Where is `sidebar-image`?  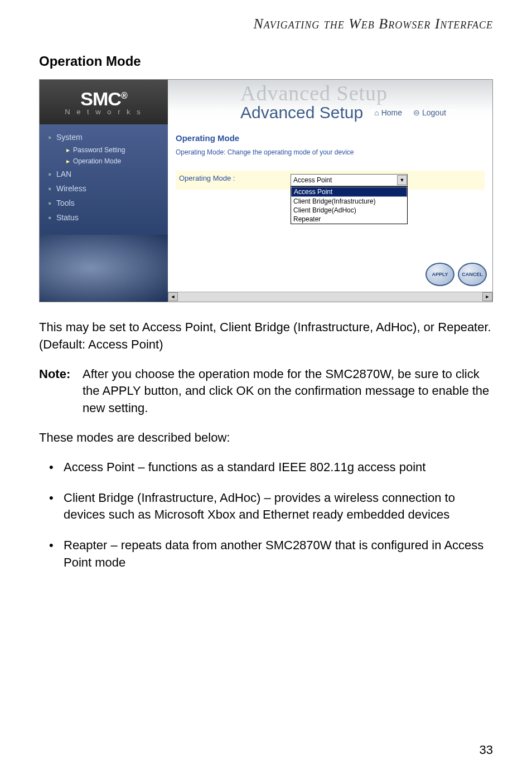
sidebar-image is located at coordinates (104, 268).